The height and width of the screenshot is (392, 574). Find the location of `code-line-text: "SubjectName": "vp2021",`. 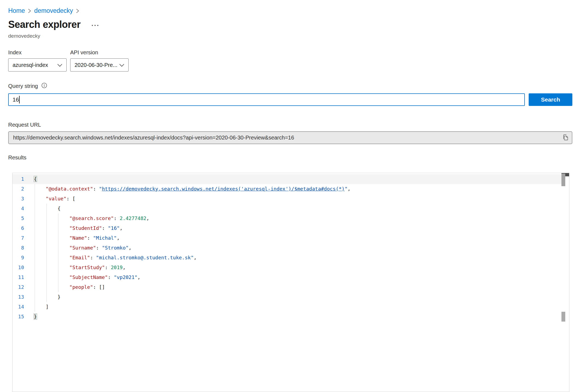

code-line-text: "SubjectName": "vp2021", is located at coordinates (87, 277).